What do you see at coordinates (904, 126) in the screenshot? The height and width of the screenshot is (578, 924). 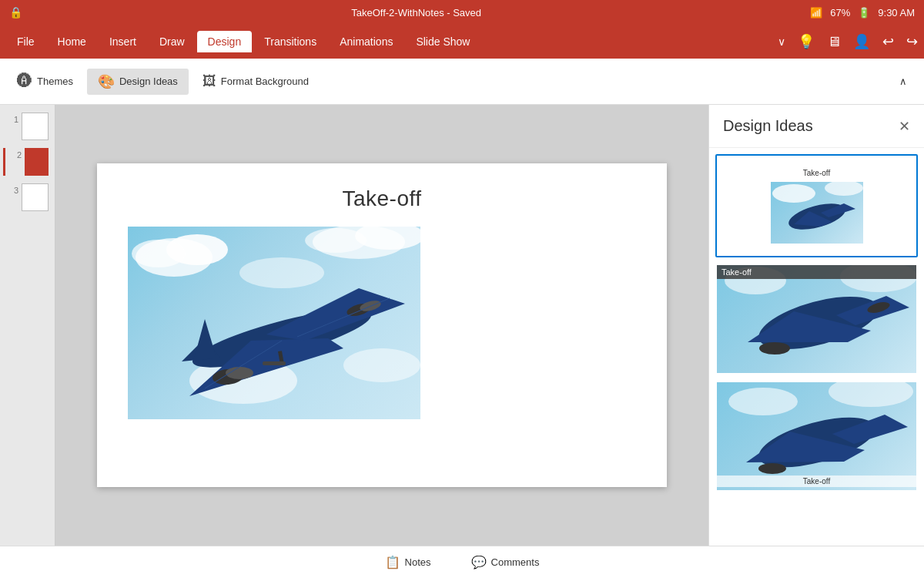 I see `design-panel-close-button: ✕` at bounding box center [904, 126].